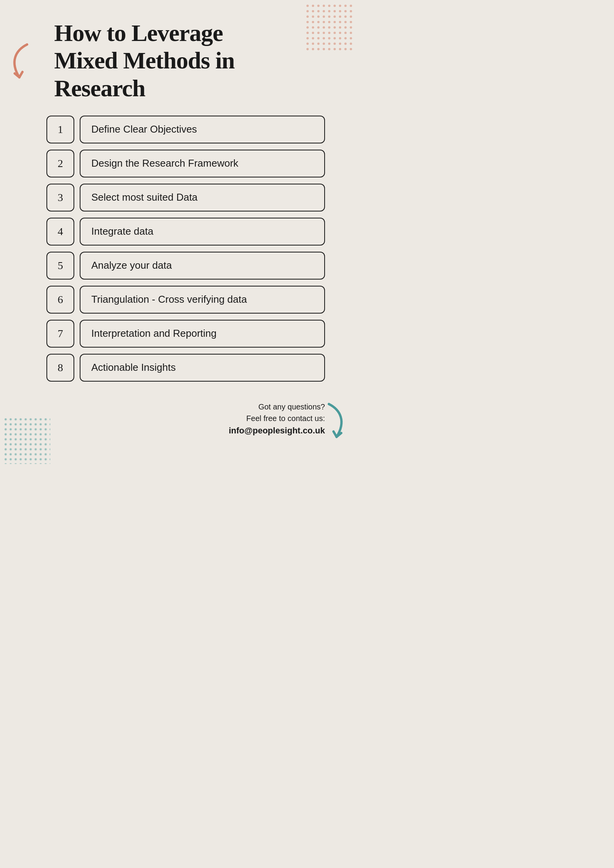 The image size is (614, 868). Describe the element at coordinates (186, 164) in the screenshot. I see `list-item: 2 Design the Research Framework` at that location.